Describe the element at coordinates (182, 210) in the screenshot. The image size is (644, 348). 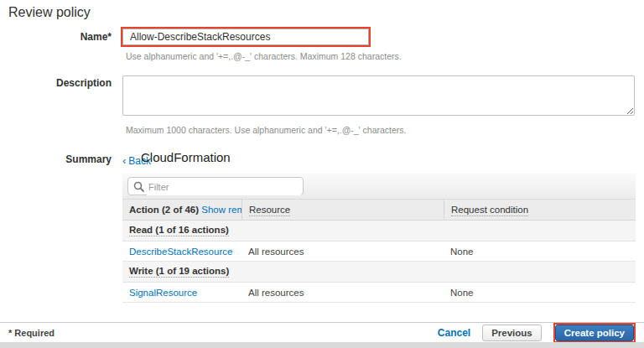
I see `action-column-header: Action (2 of 46) Show remaining 44` at that location.